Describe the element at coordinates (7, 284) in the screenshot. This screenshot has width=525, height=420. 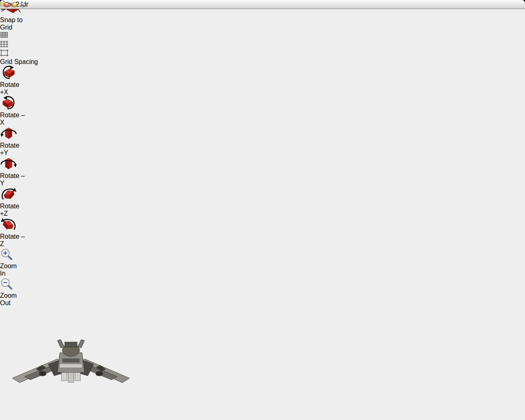
I see `magnifier-minus-icon` at that location.